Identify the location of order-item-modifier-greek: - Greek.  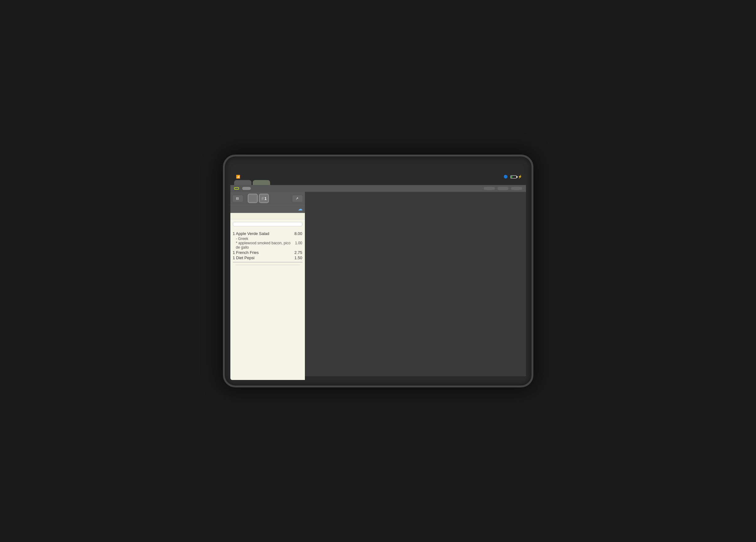
(268, 239).